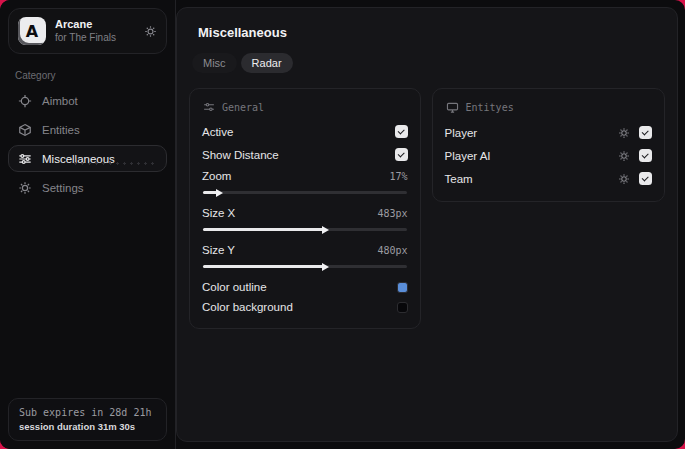 The width and height of the screenshot is (685, 449). I want to click on team-checkbox, so click(646, 178).